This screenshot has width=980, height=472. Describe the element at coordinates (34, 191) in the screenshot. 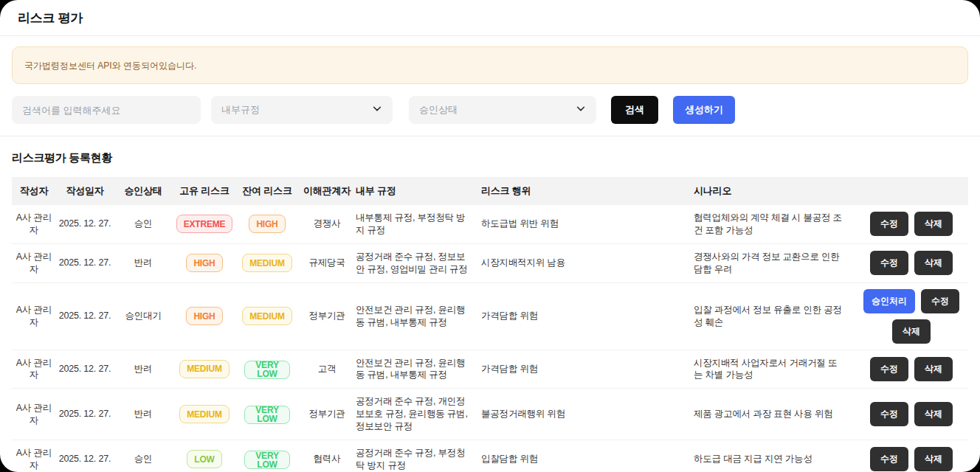

I see `column-header: 작성자` at that location.